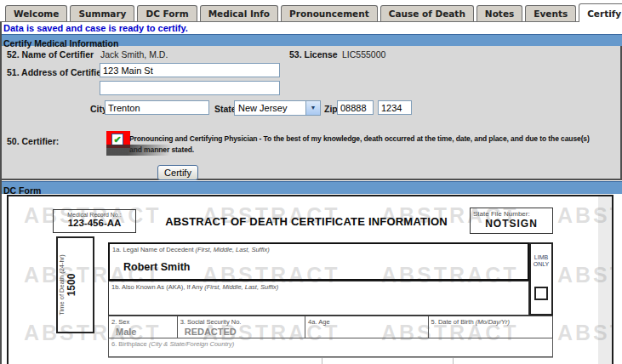 Image resolution: width=622 pixels, height=364 pixels. Describe the element at coordinates (311, 11) in the screenshot. I see `tab-bar: WelcomeSummaryDC FormMedical InfoPronoun…` at that location.